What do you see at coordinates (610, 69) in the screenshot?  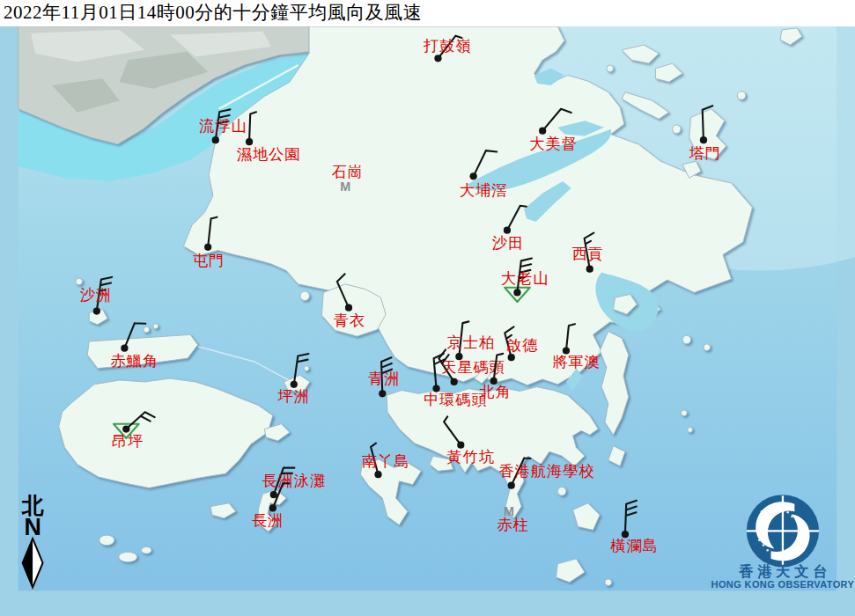 I see `ne-island` at bounding box center [610, 69].